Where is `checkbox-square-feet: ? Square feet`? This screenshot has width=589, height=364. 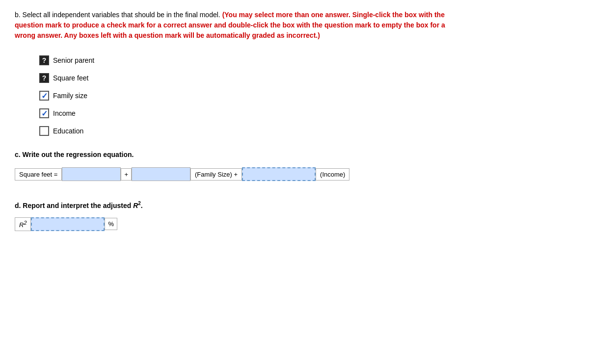 checkbox-square-feet: ? Square feet is located at coordinates (307, 78).